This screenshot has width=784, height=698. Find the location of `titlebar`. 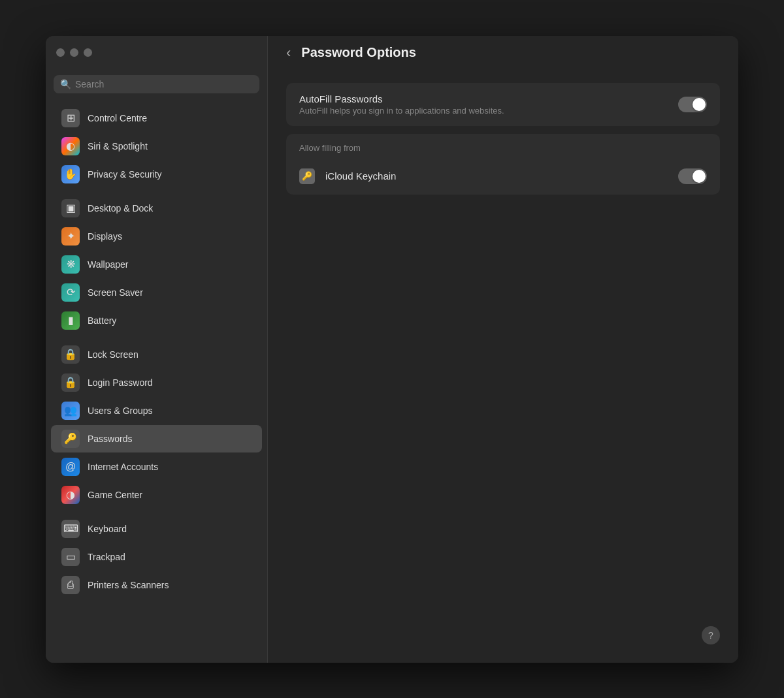

titlebar is located at coordinates (157, 53).